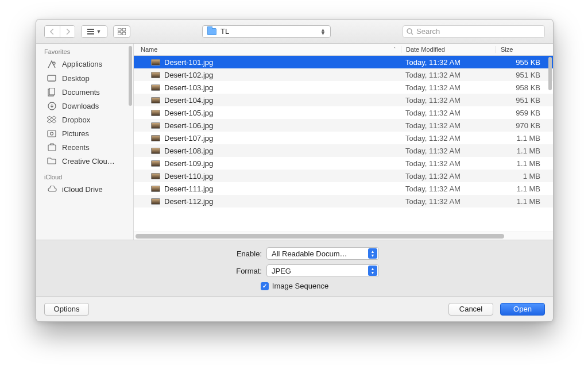 This screenshot has width=588, height=369. What do you see at coordinates (343, 201) in the screenshot?
I see `file-row: Desert-112.jpgToday, 11:32 AM1.1 MB` at bounding box center [343, 201].